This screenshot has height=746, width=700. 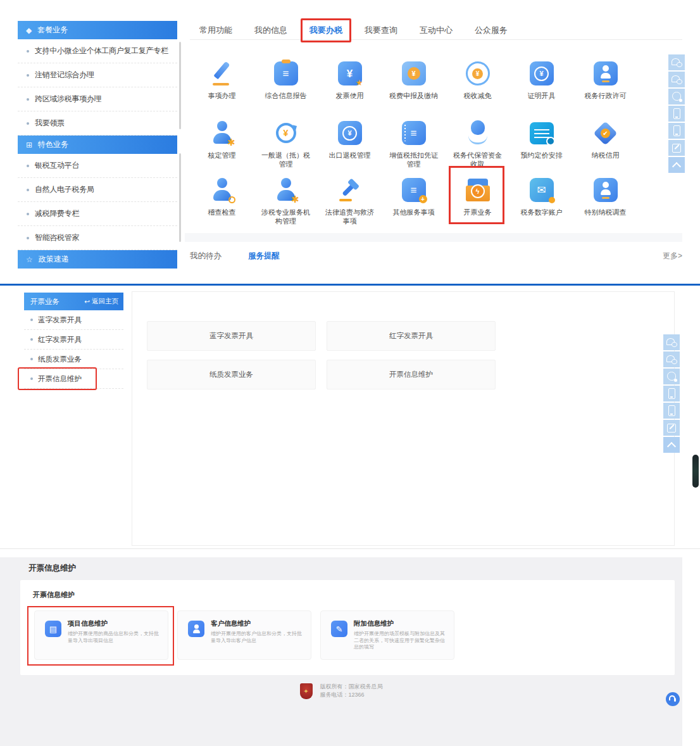 I want to click on grid-item-发票使用: ¥★发票使用, so click(x=349, y=83).